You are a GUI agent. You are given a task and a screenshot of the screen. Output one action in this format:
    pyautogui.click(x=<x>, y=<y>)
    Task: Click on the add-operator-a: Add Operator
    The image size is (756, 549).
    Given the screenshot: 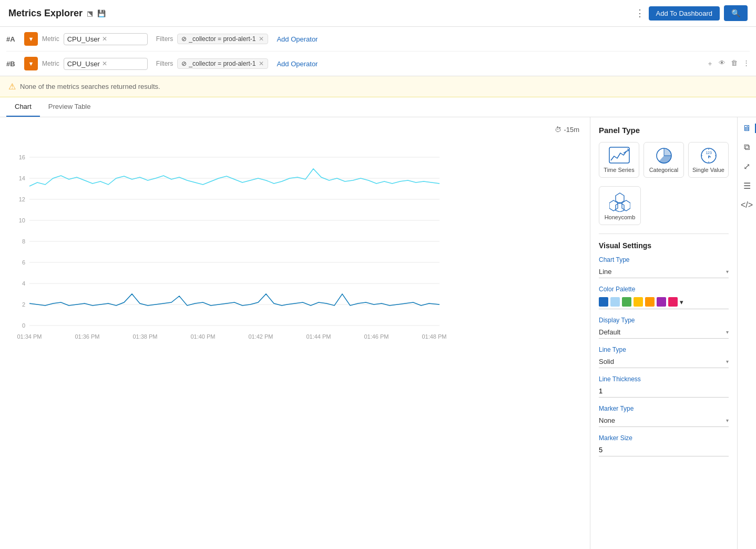 What is the action you would take?
    pyautogui.click(x=297, y=39)
    